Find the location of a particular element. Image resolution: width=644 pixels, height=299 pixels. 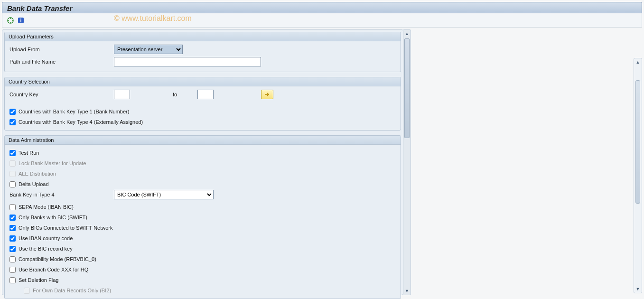

checkbox-sepa-mode is located at coordinates (12, 207).